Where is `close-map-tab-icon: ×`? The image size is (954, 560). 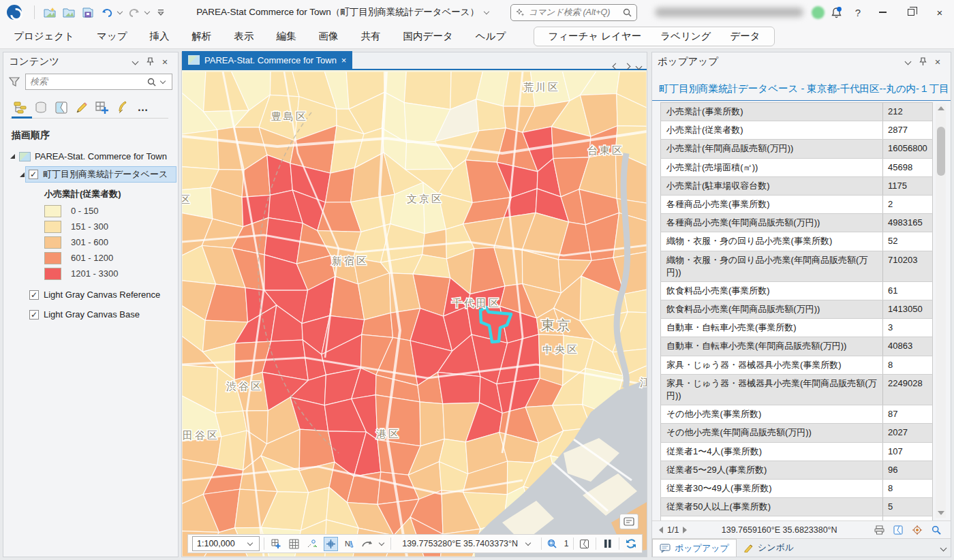 close-map-tab-icon: × is located at coordinates (344, 60).